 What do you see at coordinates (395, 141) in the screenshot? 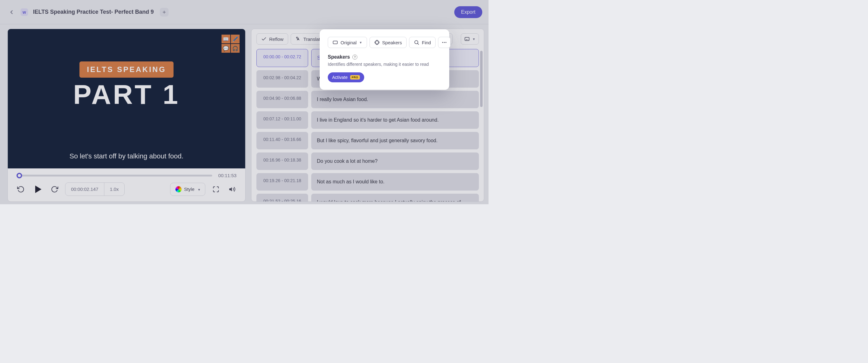
I see `transcript-text: But I like spicy, flavorful and just gen…` at bounding box center [395, 141].